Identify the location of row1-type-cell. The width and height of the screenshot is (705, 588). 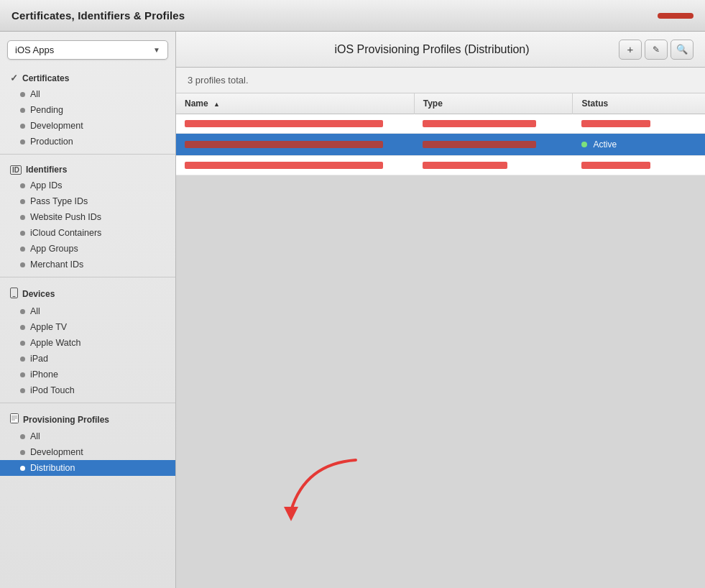
(493, 124).